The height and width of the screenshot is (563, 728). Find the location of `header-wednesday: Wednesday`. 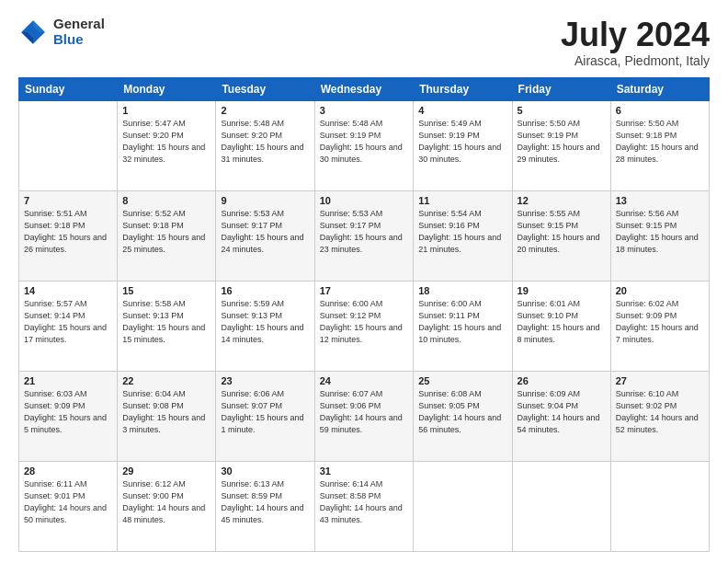

header-wednesday: Wednesday is located at coordinates (364, 88).